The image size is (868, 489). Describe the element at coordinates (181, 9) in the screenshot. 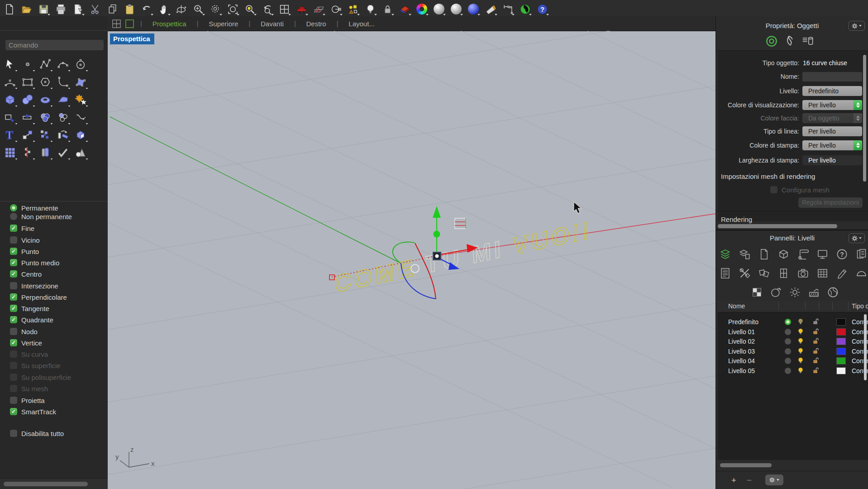

I see `rotate-view-icon` at that location.